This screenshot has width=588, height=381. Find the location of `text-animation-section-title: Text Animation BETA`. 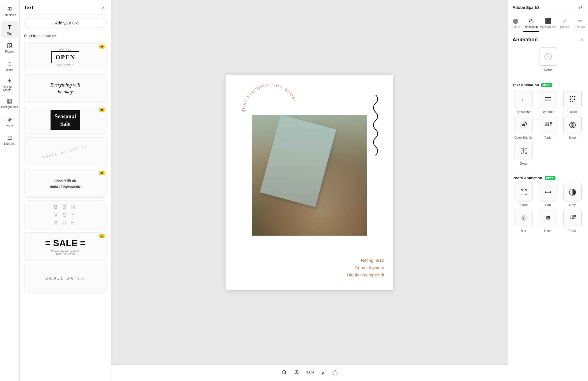

text-animation-section-title: Text Animation BETA is located at coordinates (548, 85).